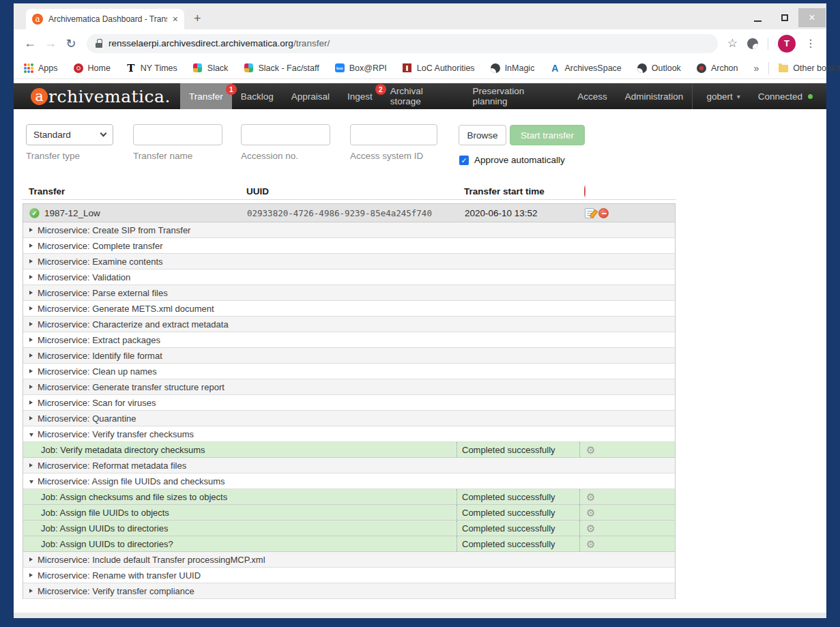  I want to click on archivematica-navbar: a rchivematica. Transfer1BacklogAppraisa…, so click(420, 96).